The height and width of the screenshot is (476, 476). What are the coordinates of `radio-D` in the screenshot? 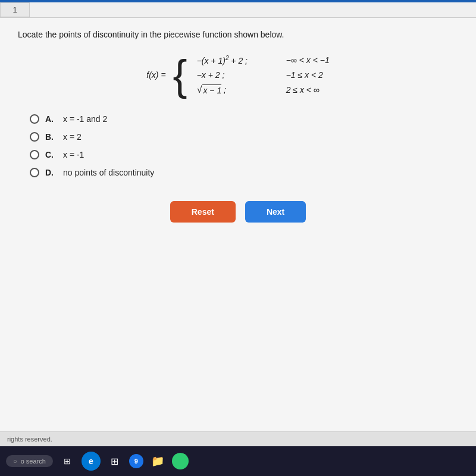 It's located at (35, 173).